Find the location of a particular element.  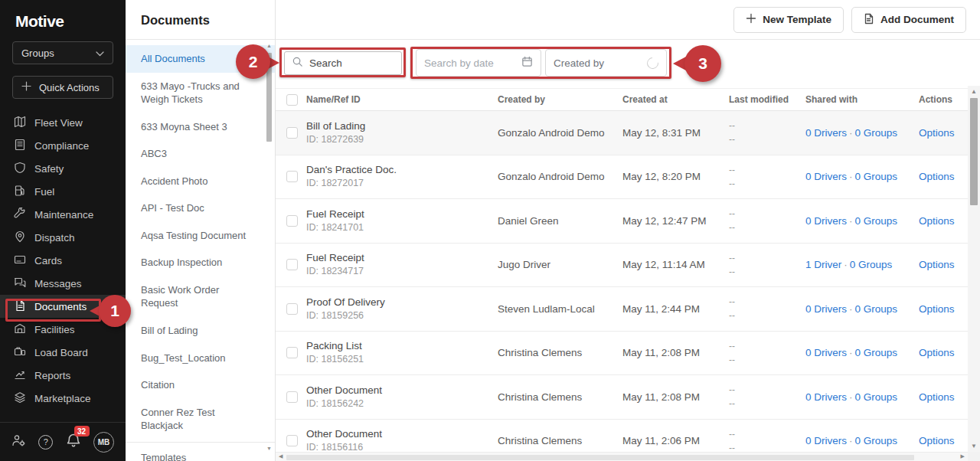

doc-type-item: Backup Inspection is located at coordinates (201, 263).